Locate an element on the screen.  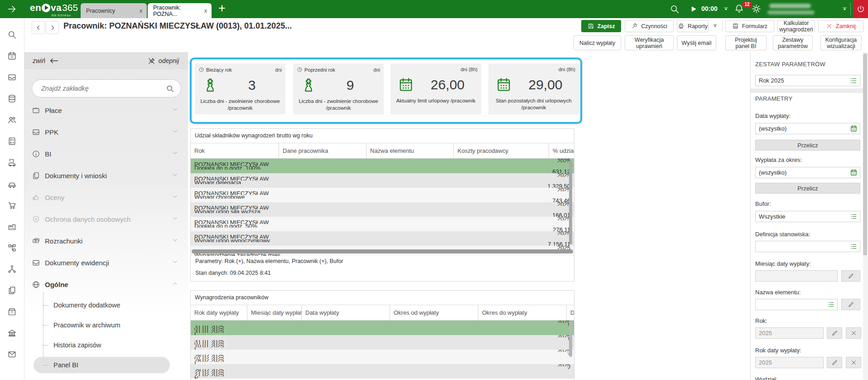
params-scroll-thumb is located at coordinates (865, 154).